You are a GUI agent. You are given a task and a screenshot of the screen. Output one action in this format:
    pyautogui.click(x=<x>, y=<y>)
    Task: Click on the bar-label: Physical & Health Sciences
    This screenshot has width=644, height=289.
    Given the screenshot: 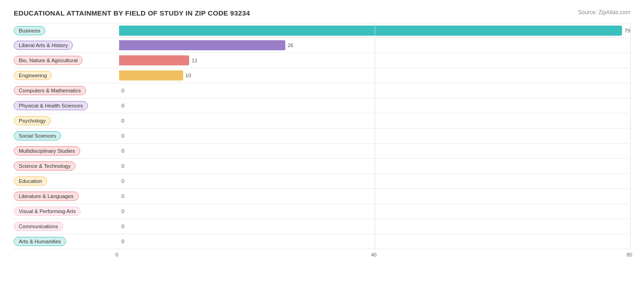 What is the action you would take?
    pyautogui.click(x=51, y=106)
    